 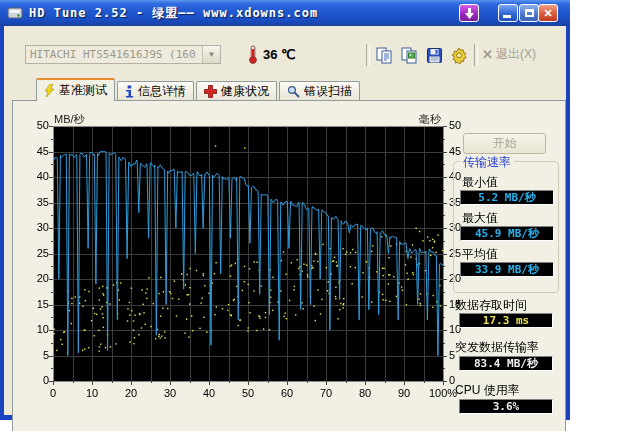 What do you see at coordinates (548, 14) in the screenshot?
I see `close-icon: ✕` at bounding box center [548, 14].